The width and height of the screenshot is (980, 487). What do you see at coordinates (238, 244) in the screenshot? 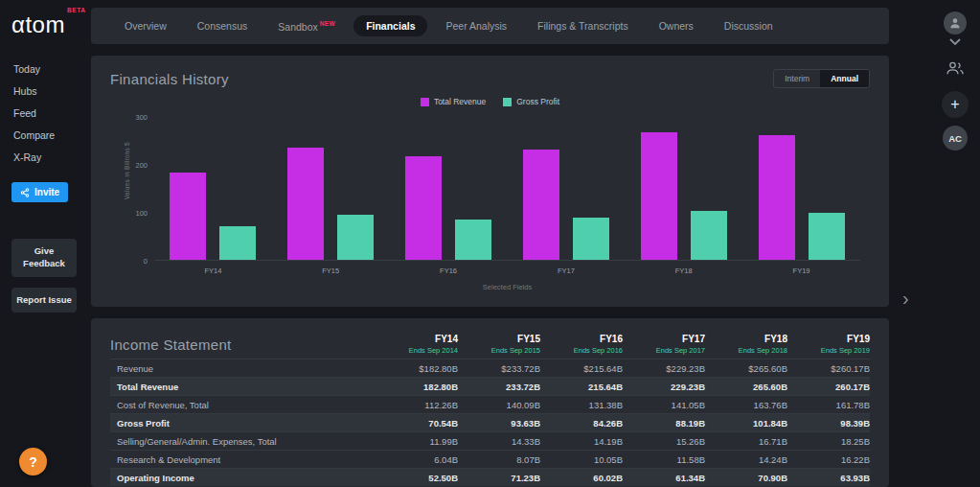
I see `bar-gross-profit-fy14` at bounding box center [238, 244].